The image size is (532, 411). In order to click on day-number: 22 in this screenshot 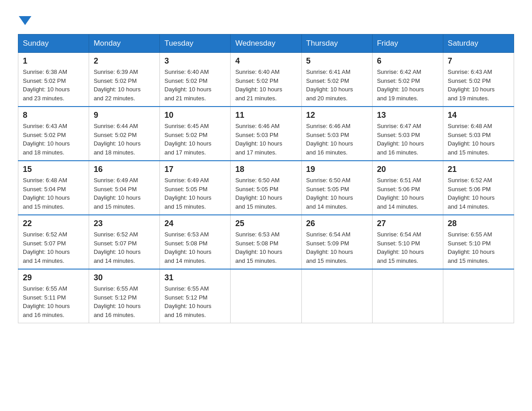, I will do `click(54, 224)`.